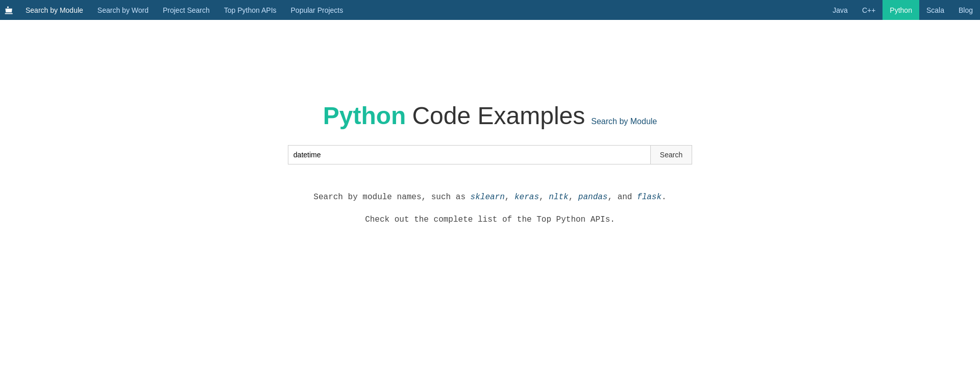 Image resolution: width=980 pixels, height=378 pixels. Describe the element at coordinates (564, 220) in the screenshot. I see `top-apis-link: the Top Python APIs` at that location.